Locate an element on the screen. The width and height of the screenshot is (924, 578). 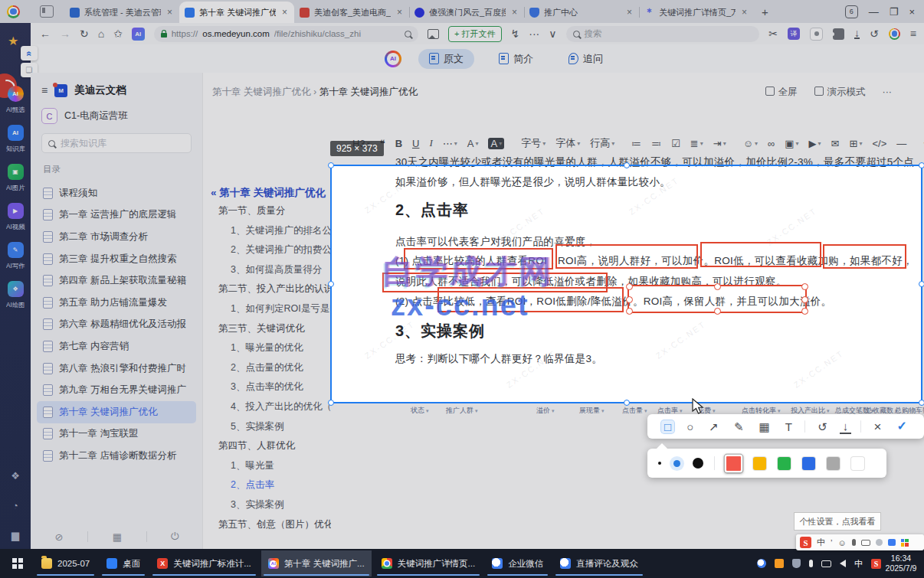
favorite-star-icon: ★ is located at coordinates (13, 41).